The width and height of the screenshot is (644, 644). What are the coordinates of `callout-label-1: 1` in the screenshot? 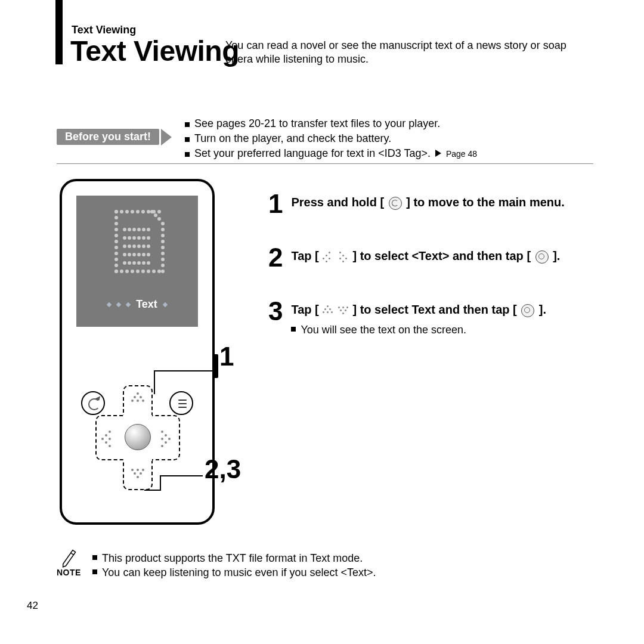 It's located at (227, 357).